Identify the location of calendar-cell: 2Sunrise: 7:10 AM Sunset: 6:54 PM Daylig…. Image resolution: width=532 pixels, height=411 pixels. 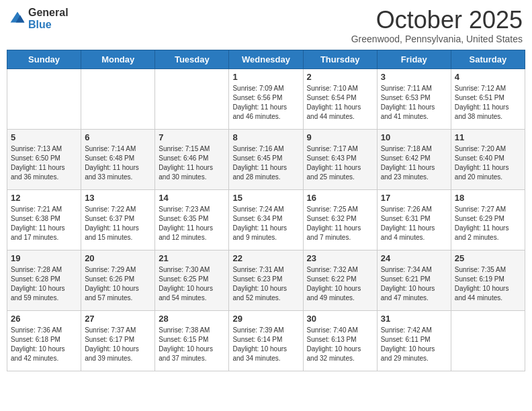
(340, 99).